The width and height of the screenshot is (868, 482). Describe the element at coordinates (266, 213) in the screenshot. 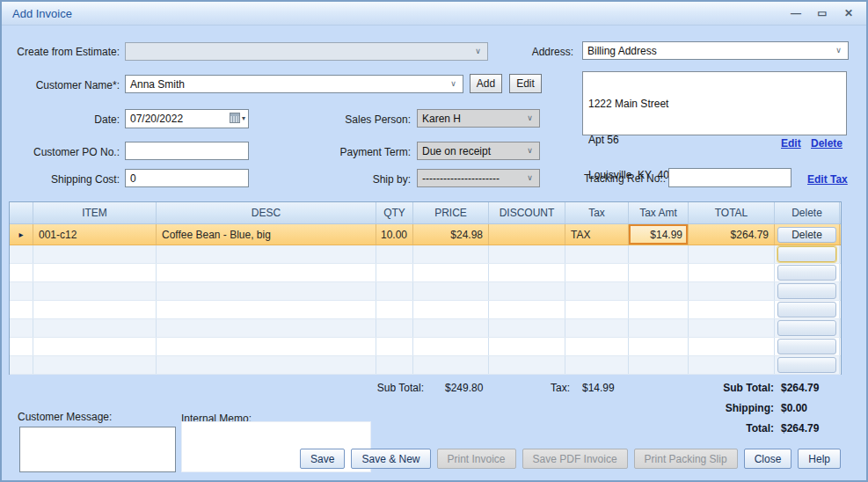

I see `grid-header-desc: DESC` at that location.